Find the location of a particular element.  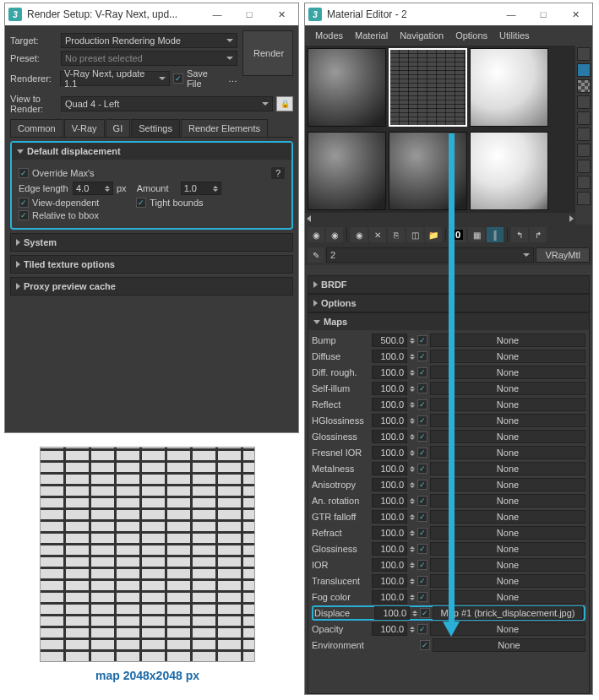

tight-bounds-checkbox: ✓ is located at coordinates (141, 203).